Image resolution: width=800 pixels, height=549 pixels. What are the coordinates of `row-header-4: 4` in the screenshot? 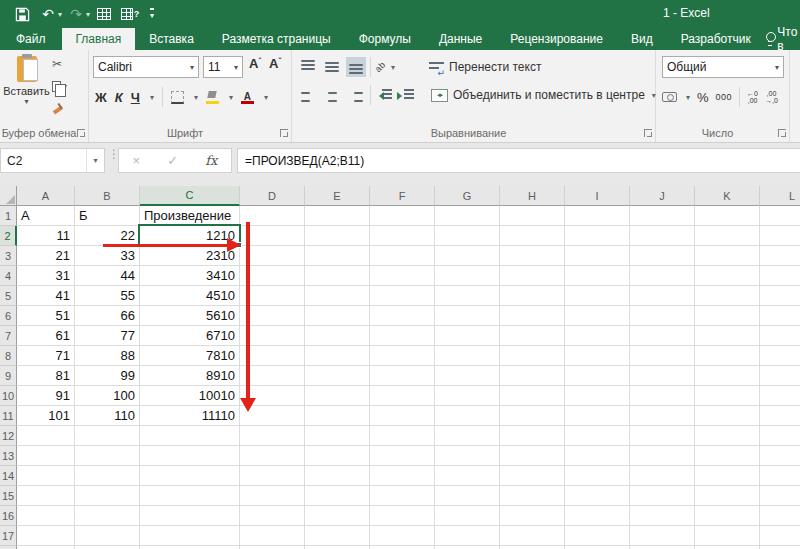 It's located at (8, 276).